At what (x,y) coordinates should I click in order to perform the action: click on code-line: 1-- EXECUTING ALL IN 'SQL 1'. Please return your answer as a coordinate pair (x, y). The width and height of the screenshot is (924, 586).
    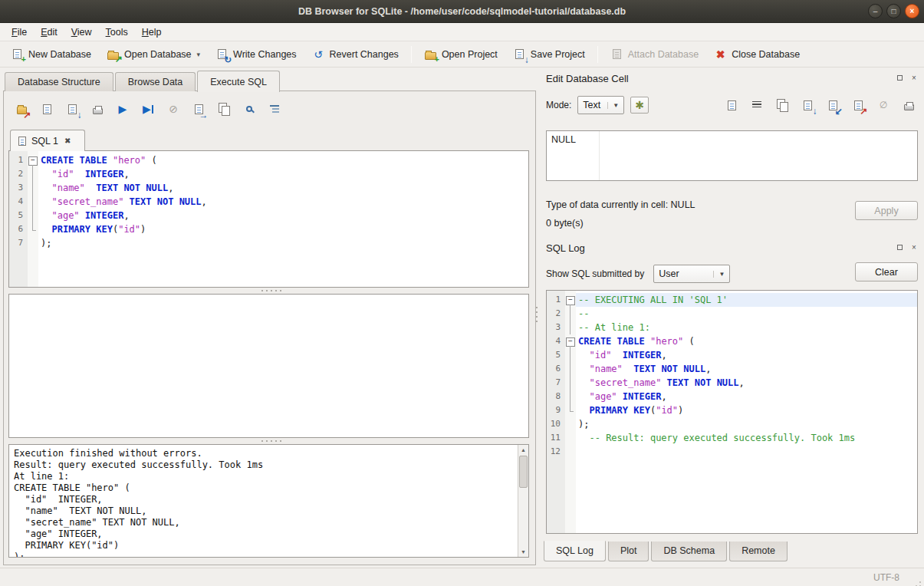
    Looking at the image, I should click on (732, 300).